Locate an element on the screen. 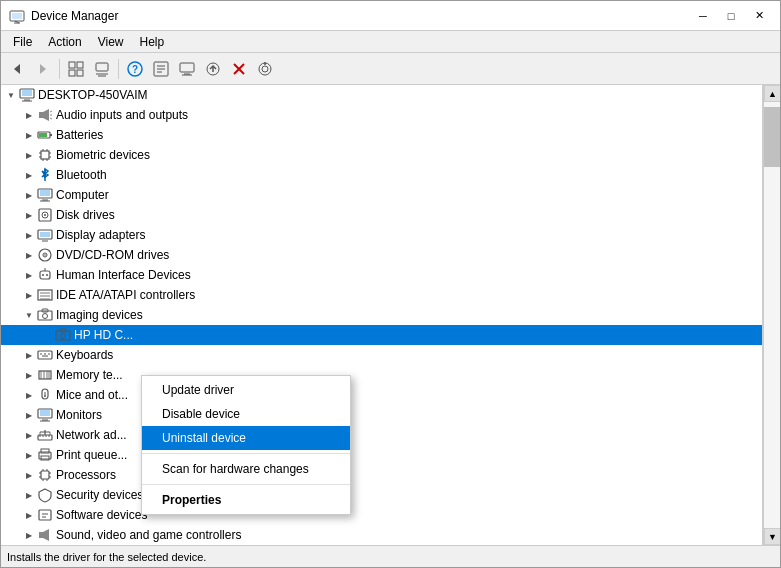 This screenshot has height=568, width=781. tree-item-mice: ▶Mice and ot... is located at coordinates (382, 395).